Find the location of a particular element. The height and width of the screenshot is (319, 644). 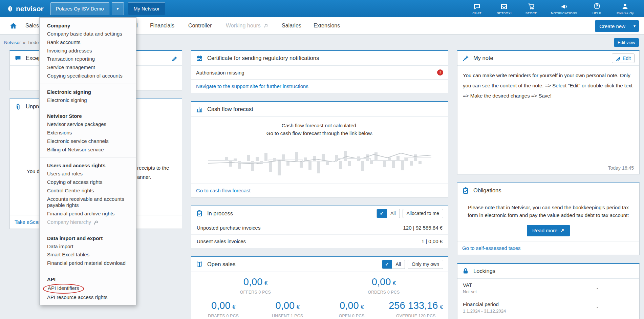

widget-title: My note is located at coordinates (484, 58).